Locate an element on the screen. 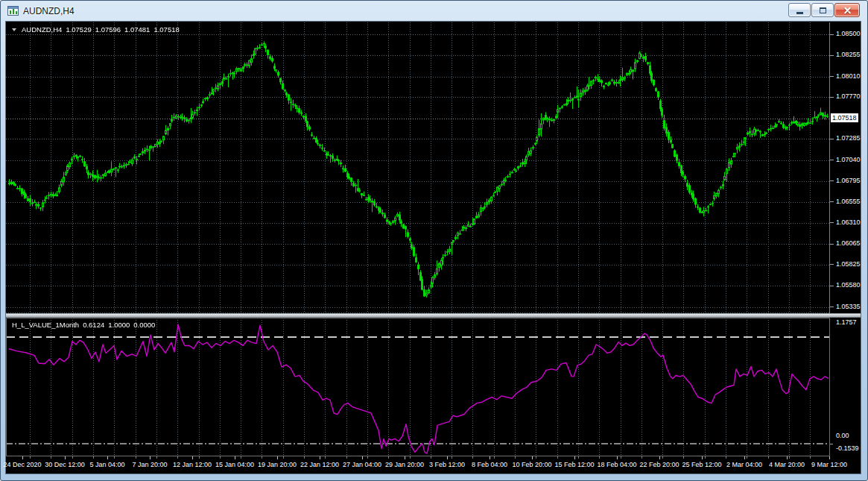  current-price-badge: 1.07518 is located at coordinates (845, 118).